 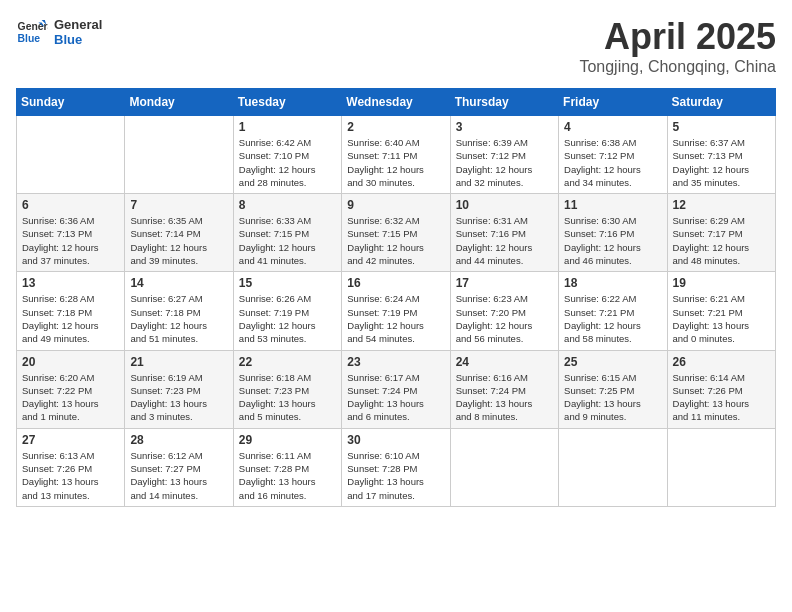 I want to click on day-number: 26, so click(x=722, y=362).